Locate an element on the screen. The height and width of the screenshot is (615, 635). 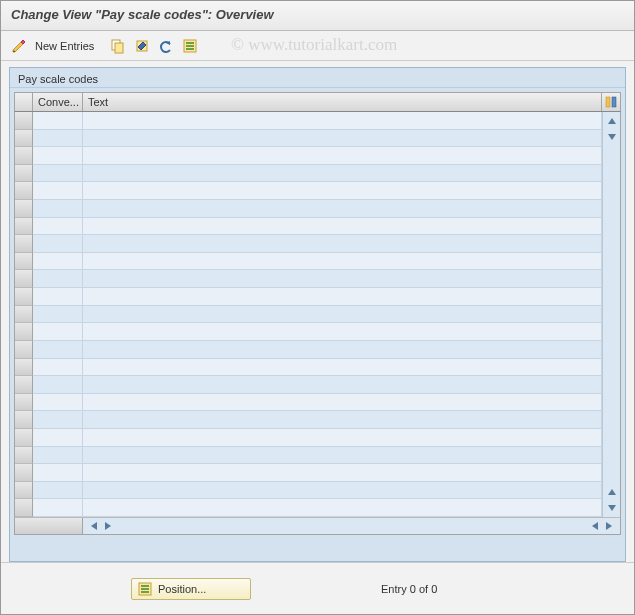
scroll-left2-icon is located at coordinates (595, 526).